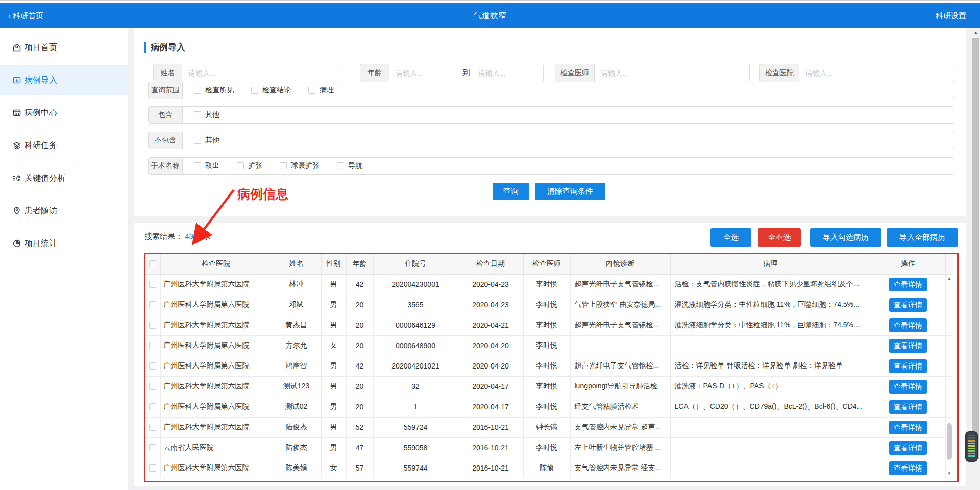 Image resolution: width=980 pixels, height=490 pixels. I want to click on hospital-input, so click(877, 73).